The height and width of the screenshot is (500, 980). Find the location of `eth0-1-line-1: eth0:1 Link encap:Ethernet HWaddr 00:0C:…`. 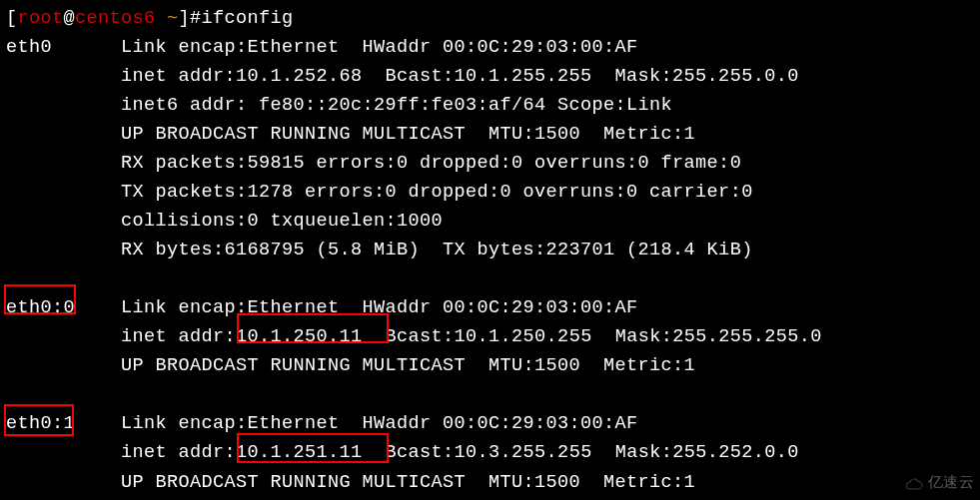

eth0-1-line-1: eth0:1 Link encap:Ethernet HWaddr 00:0C:… is located at coordinates (490, 423).